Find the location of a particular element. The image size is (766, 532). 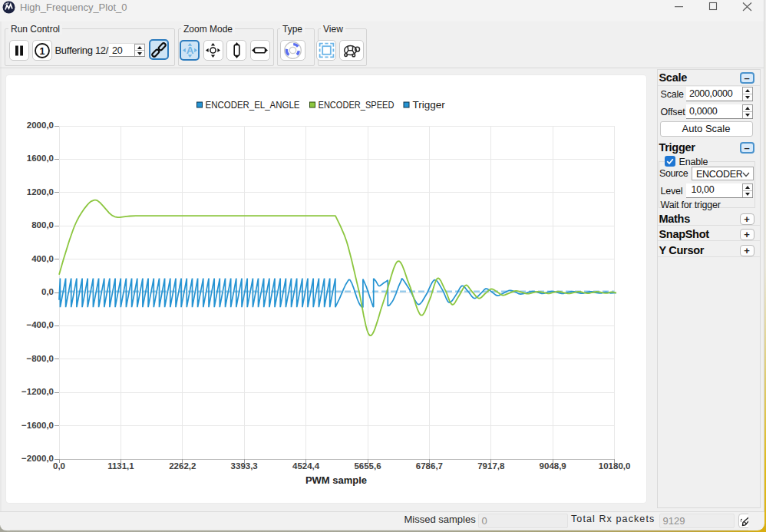

svg-text: Trigger is located at coordinates (430, 104).